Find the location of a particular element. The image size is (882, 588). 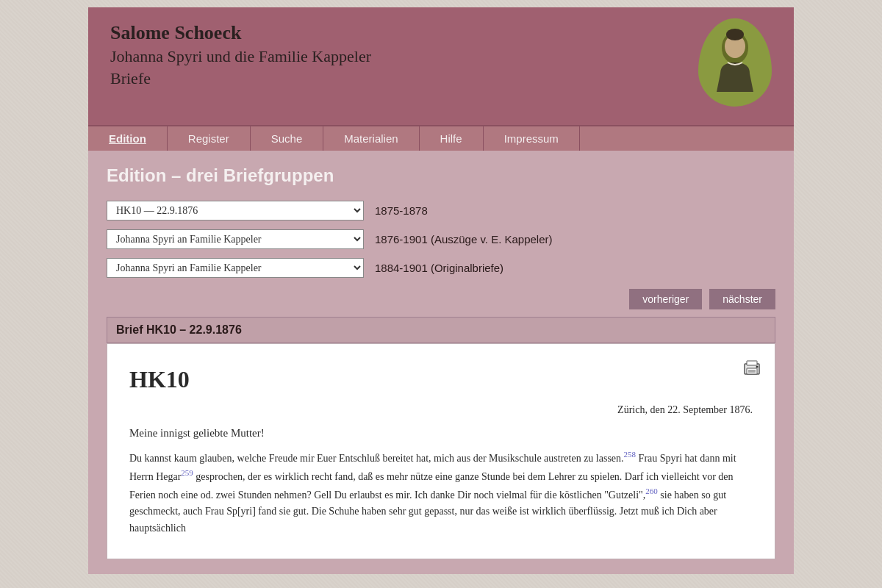

page-heading: Edition – drei Briefgruppen is located at coordinates (441, 176).